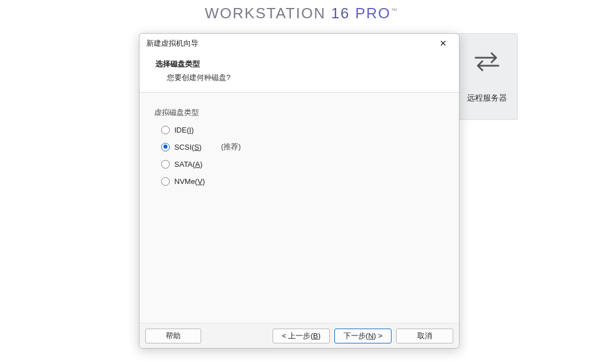 The height and width of the screenshot is (364, 603). What do you see at coordinates (188, 147) in the screenshot?
I see `radio-scsi-label: SCSI(S)` at bounding box center [188, 147].